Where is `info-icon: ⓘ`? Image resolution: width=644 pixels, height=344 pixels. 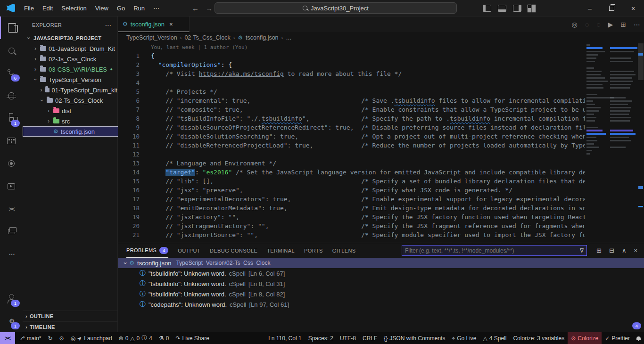
info-icon: ⓘ is located at coordinates (144, 338).